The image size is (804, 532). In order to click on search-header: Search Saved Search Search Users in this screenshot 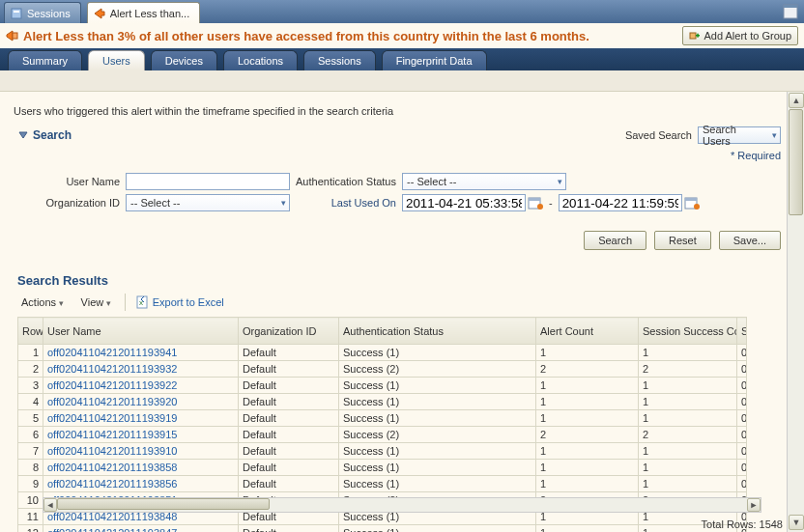, I will do `click(399, 135)`.